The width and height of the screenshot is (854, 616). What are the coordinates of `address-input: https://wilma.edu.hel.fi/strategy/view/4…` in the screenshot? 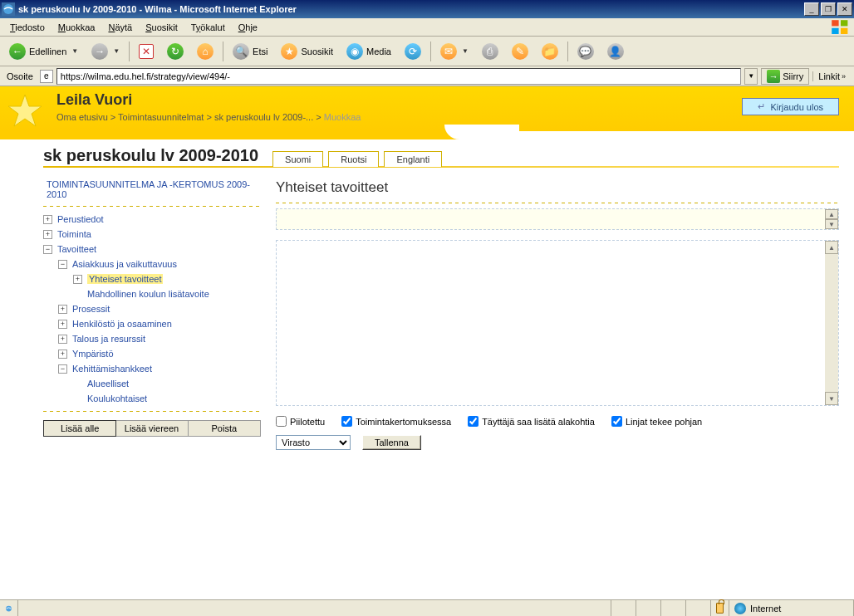 It's located at (399, 76).